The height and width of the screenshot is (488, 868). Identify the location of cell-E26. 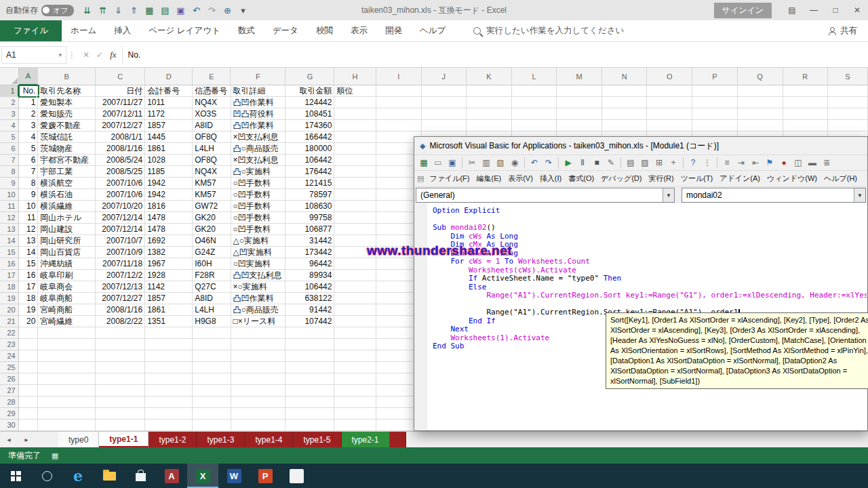
(212, 380).